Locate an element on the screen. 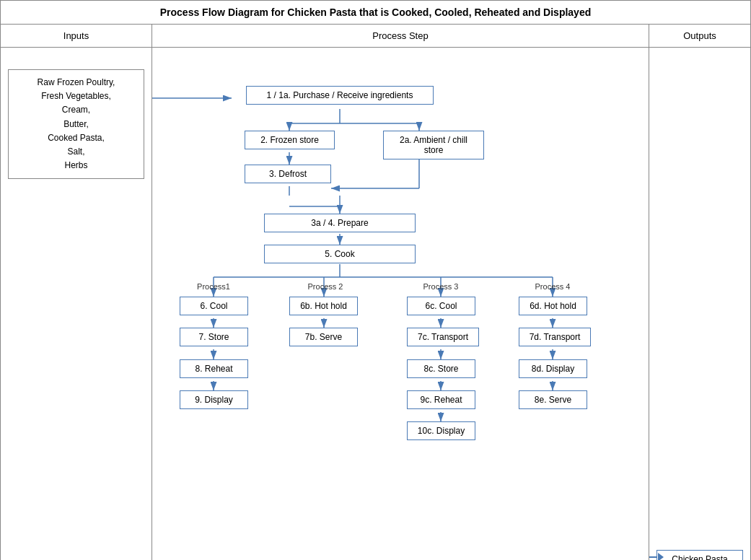 The height and width of the screenshot is (560, 751). outputs-header: Outputs is located at coordinates (700, 36).